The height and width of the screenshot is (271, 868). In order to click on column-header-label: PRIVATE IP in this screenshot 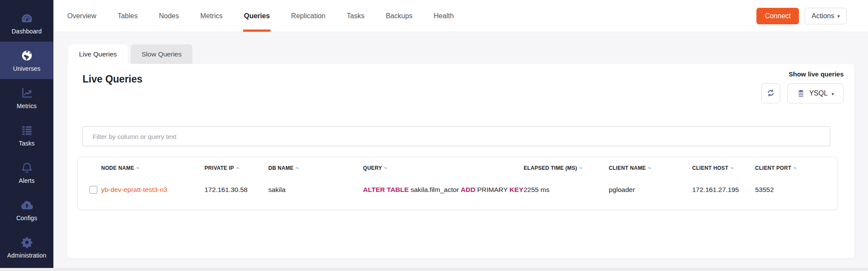, I will do `click(219, 168)`.